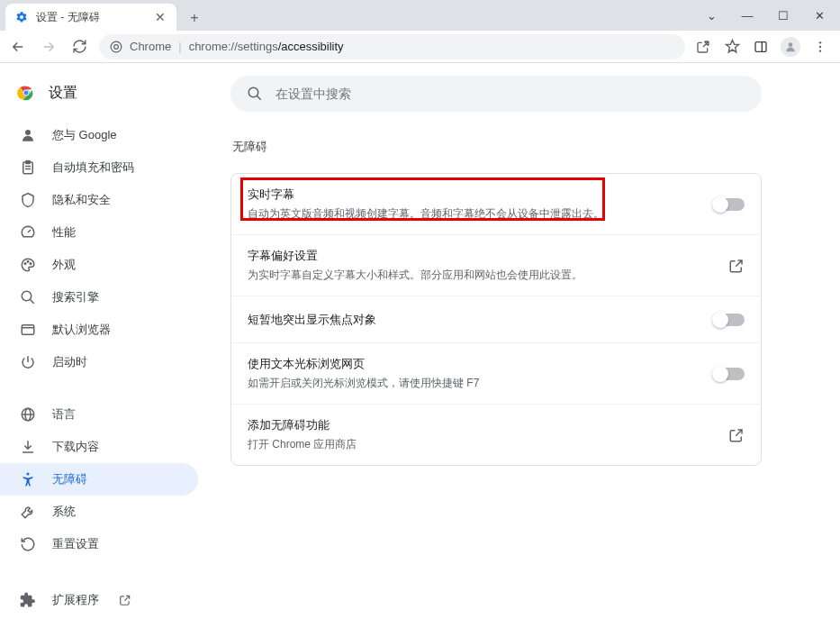 Image resolution: width=840 pixels, height=619 pixels. I want to click on sidebar-item-label: 性能, so click(64, 232).